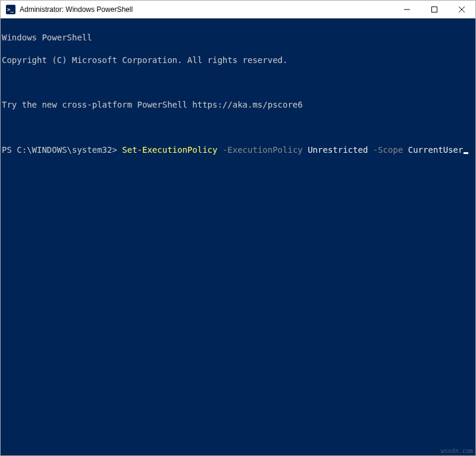 The image size is (476, 456). What do you see at coordinates (238, 61) in the screenshot?
I see `banner-line-2: Copyright (C) Microsoft Corporation. All…` at bounding box center [238, 61].